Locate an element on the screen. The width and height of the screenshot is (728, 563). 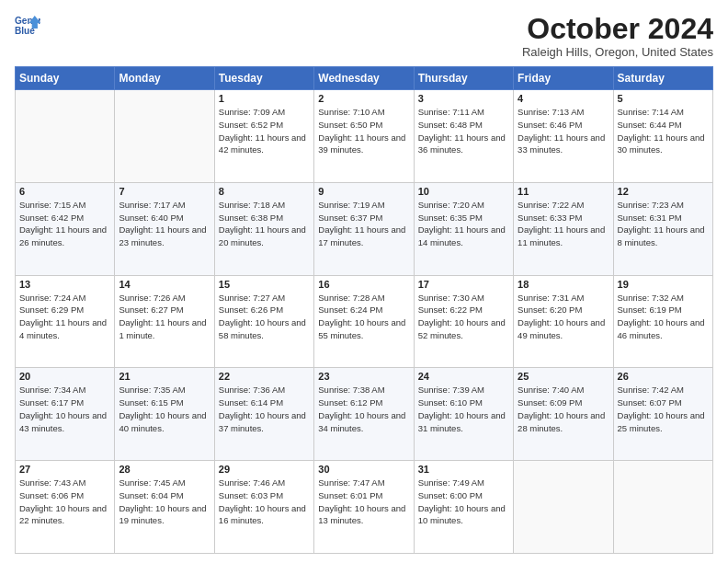
calendar-cell: 30Sunrise: 7:47 AM Sunset: 6:01 PM Dayli… is located at coordinates (364, 508).